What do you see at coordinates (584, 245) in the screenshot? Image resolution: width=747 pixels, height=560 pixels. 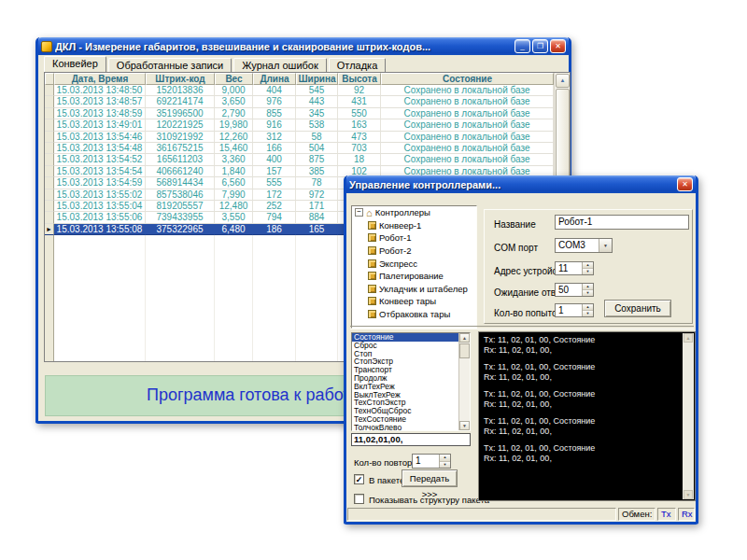 I see `com-port-select: COM3 ▼` at bounding box center [584, 245].